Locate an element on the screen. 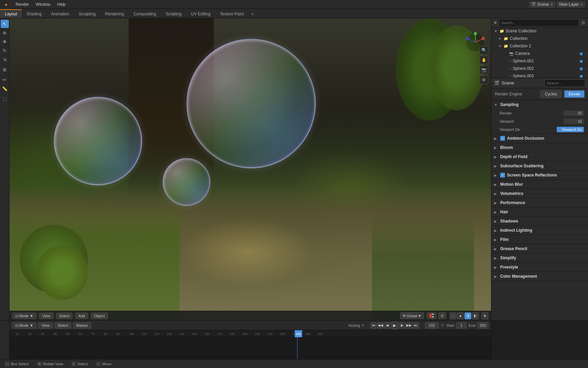  grid-icon: ⊞ is located at coordinates (484, 80).